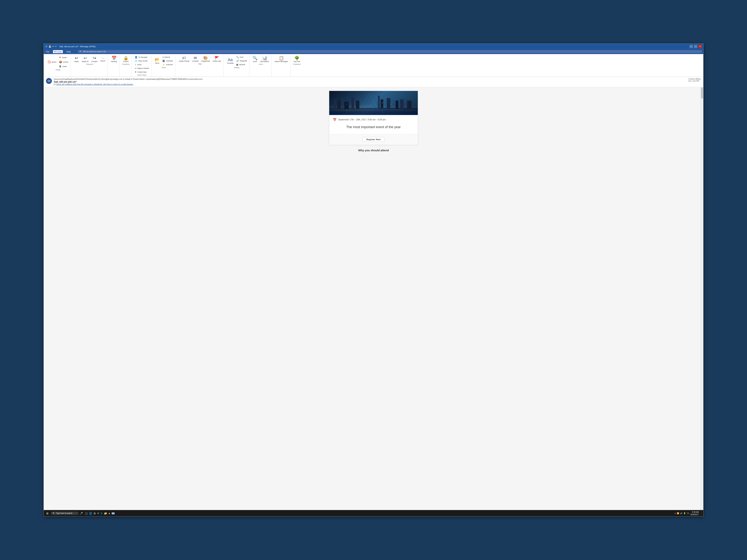 This screenshot has width=747, height=560. What do you see at coordinates (374, 513) in the screenshot?
I see `taskbar: ⊞ 🔍 Type here to search 🎤 ❑ 🌐 ⊞ ✉ S 📁 ● …` at bounding box center [374, 513].